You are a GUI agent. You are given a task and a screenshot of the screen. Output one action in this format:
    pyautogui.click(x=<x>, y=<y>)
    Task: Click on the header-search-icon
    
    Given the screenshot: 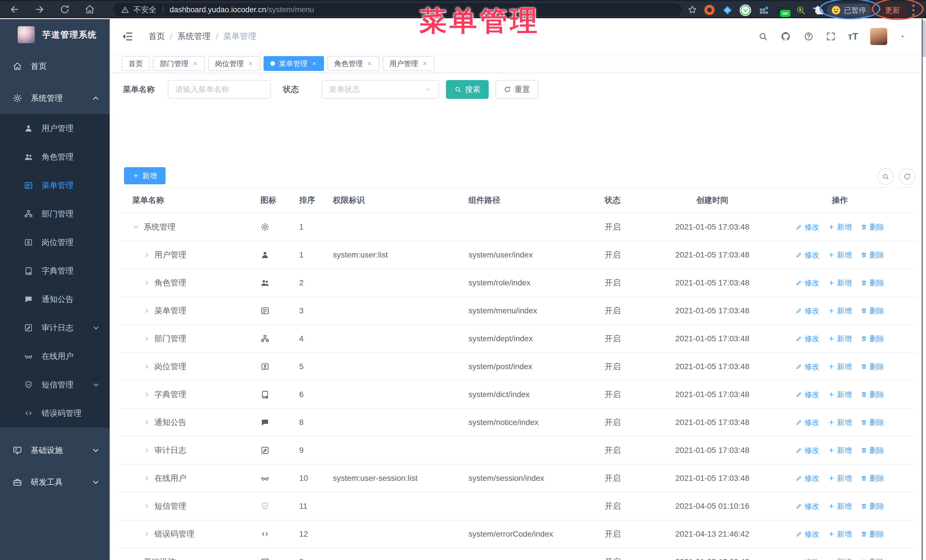 What is the action you would take?
    pyautogui.click(x=763, y=36)
    